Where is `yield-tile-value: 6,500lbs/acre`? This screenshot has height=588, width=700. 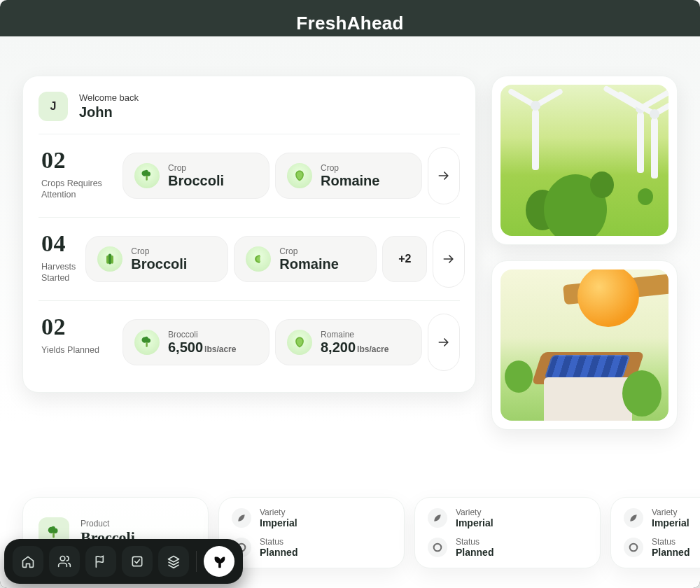
yield-tile-value: 6,500lbs/acre is located at coordinates (202, 347).